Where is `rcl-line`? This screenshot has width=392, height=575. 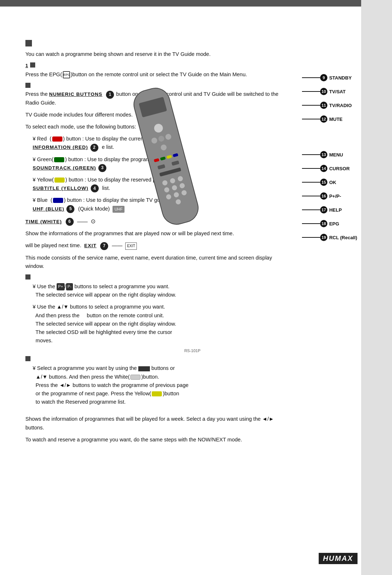 rcl-line is located at coordinates (311, 237).